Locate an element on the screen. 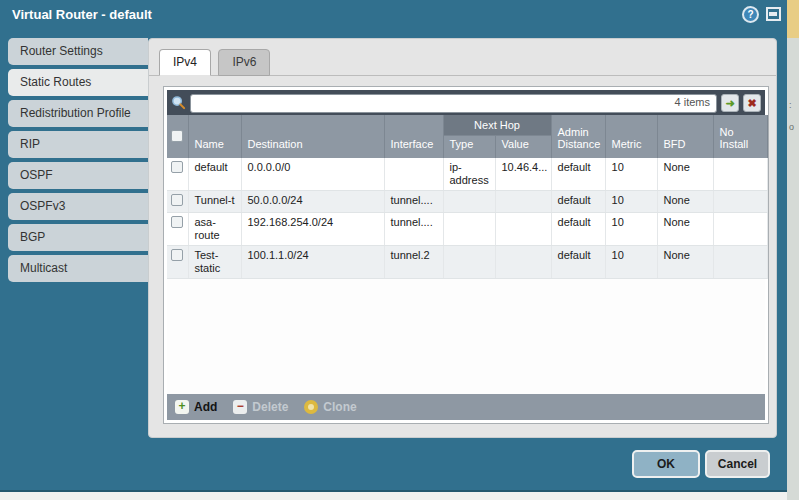 The width and height of the screenshot is (799, 500). sidebar-item-ospf: OSPF is located at coordinates (78, 176).